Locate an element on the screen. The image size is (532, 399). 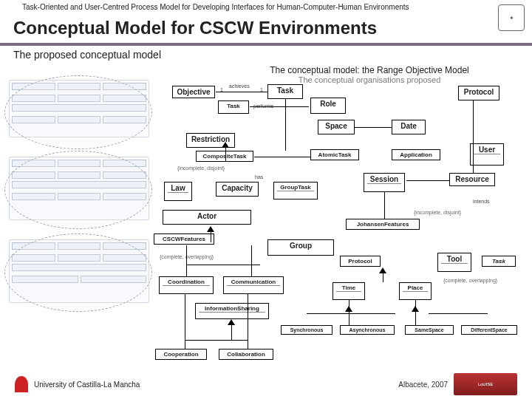
box-capacity: Capacity is located at coordinates (237, 189).